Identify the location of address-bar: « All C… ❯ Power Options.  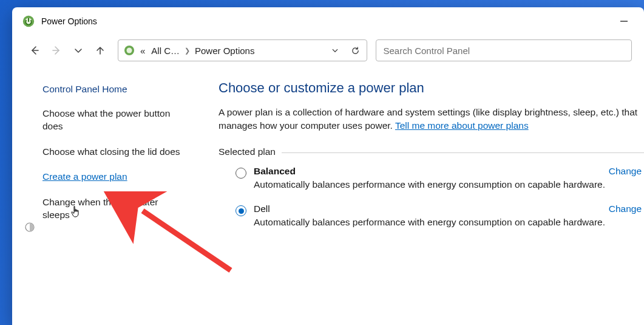
(243, 50).